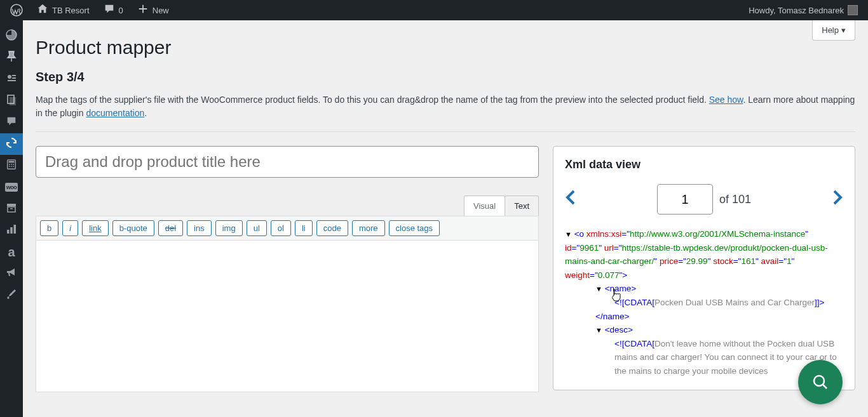  I want to click on help-label: Help, so click(830, 30).